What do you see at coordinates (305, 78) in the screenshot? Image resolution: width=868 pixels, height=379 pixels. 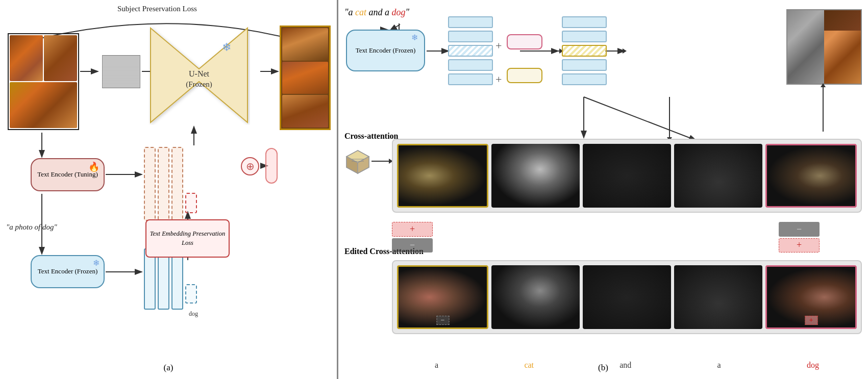 I see `generated-dog-box` at bounding box center [305, 78].